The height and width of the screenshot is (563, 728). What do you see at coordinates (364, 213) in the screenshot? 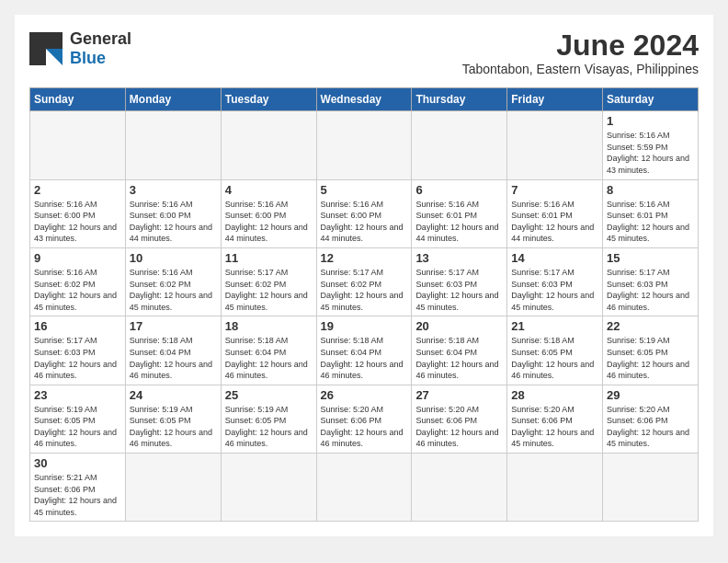
I see `calendar-row-1: 2Sunrise: 5:16 AM Sunset: 6:00 PM Daylig…` at bounding box center [364, 213].